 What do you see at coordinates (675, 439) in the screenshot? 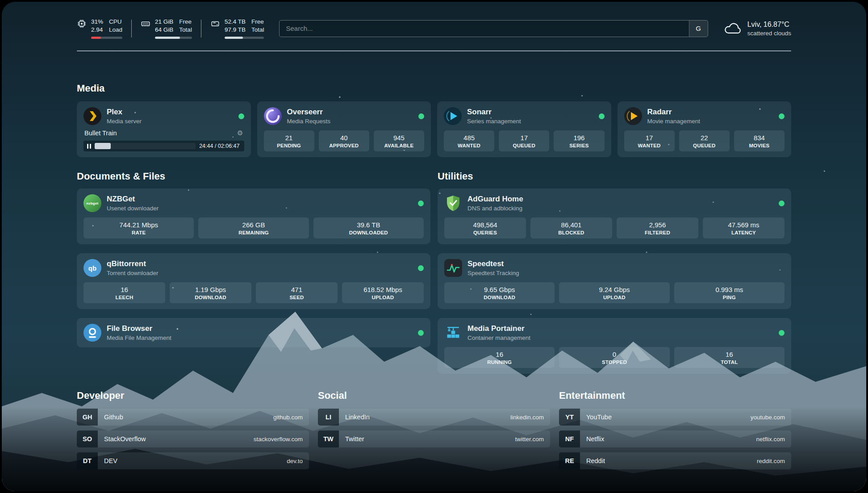
I see `bookmark-netflix: NF Netflix netflix.com` at bounding box center [675, 439].